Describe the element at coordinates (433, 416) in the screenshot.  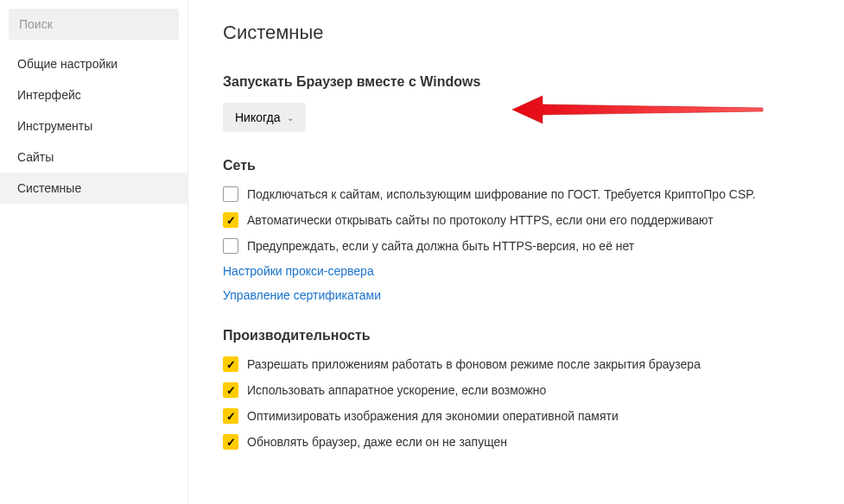
I see `checkbox-label: Оптимизировать изображения для экономии …` at that location.